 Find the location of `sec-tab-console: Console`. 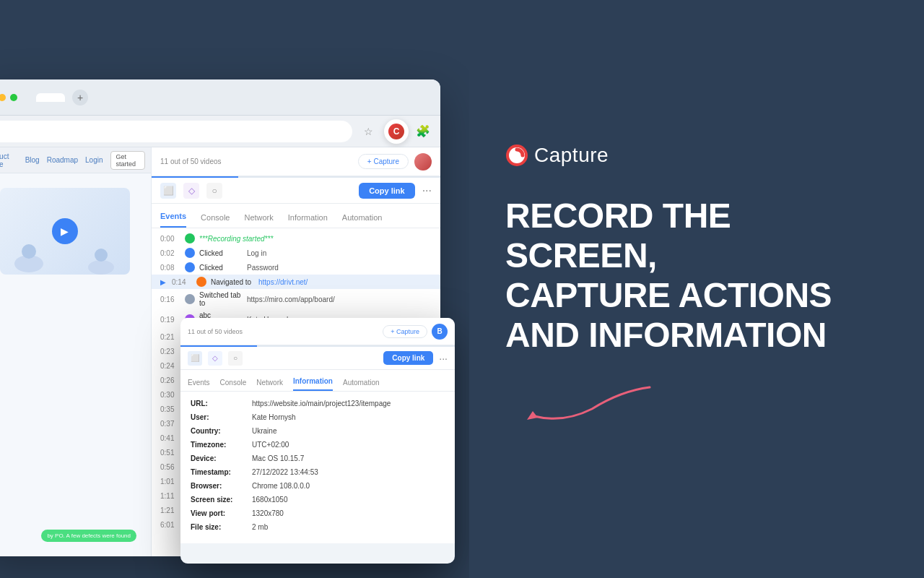

sec-tab-console: Console is located at coordinates (234, 384).